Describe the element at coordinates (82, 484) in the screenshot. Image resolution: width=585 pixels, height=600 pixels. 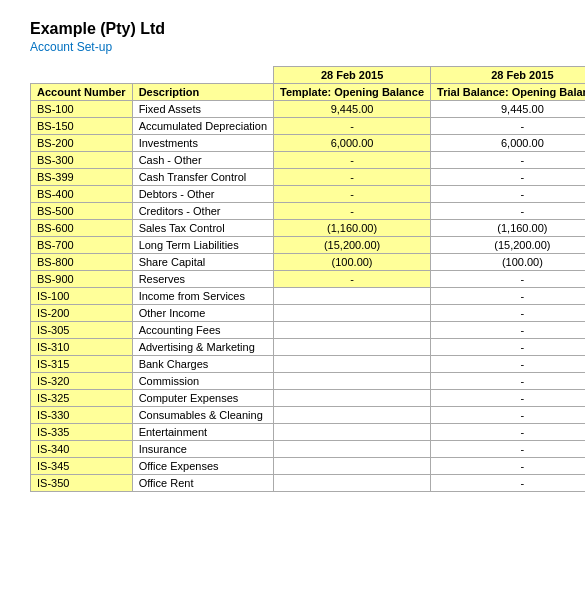
I see `account-number-cell: IS-350` at that location.